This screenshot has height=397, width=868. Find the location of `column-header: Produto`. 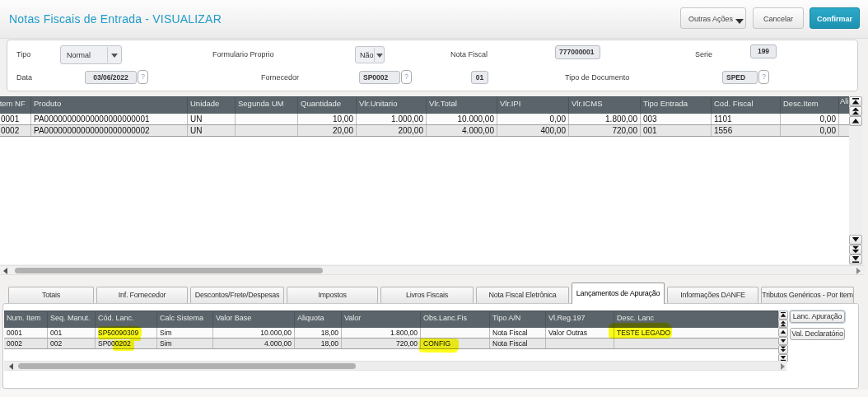

column-header: Produto is located at coordinates (109, 105).